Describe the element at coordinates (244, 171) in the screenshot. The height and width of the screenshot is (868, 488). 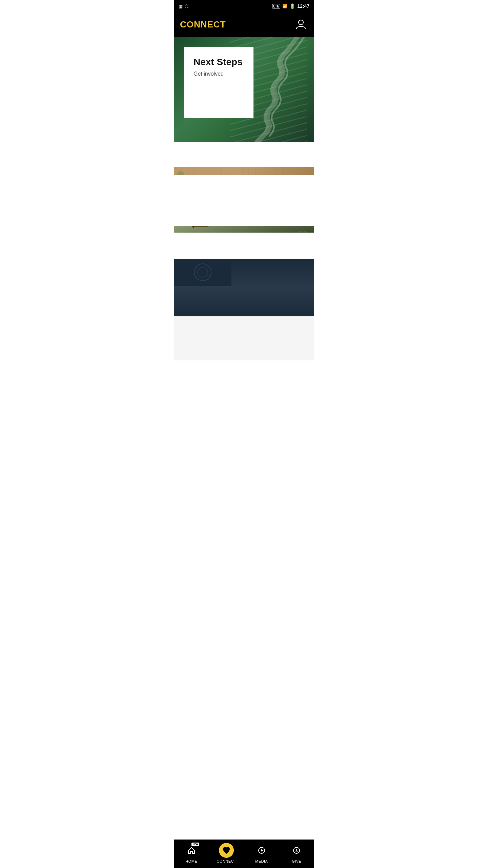
I see `services-events-card: M T W T F S S Services+ Events Attend Re…` at that location.